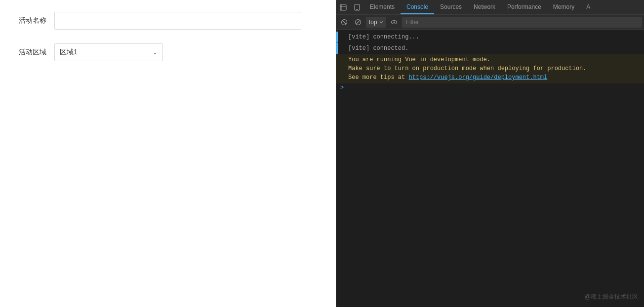 This screenshot has height=307, width=644. Describe the element at coordinates (178, 21) in the screenshot. I see `input-activity-name` at that location.